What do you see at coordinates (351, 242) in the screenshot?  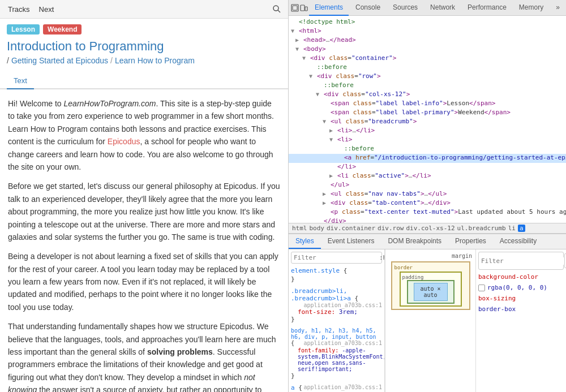 I see `tab-event-listeners: Event Listeners` at bounding box center [351, 242].